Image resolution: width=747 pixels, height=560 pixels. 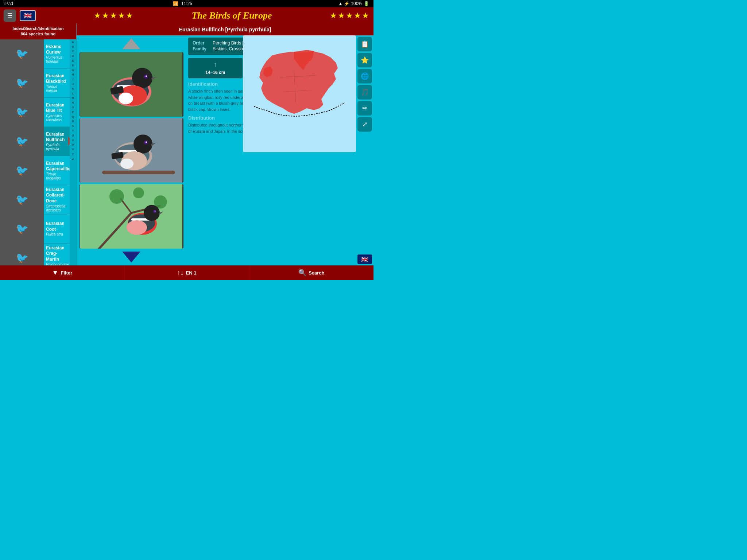 What do you see at coordinates (365, 44) in the screenshot?
I see `notes-button: 📋` at bounding box center [365, 44].